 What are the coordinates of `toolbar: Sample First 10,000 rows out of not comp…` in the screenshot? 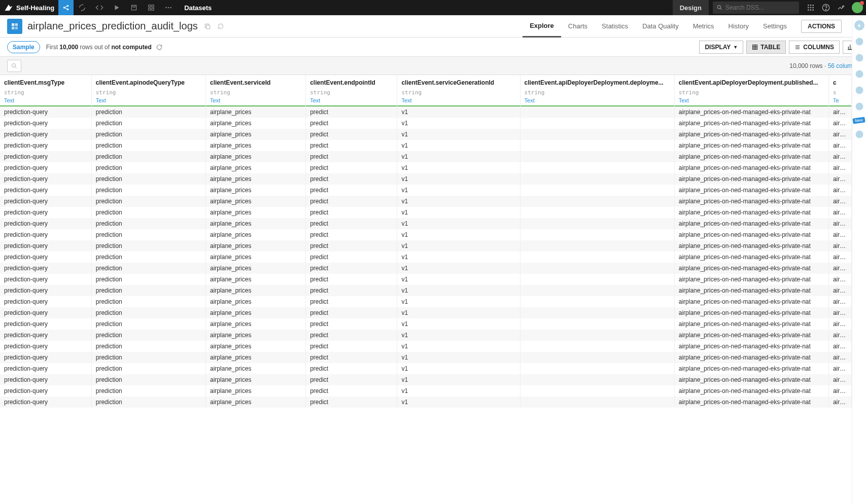 It's located at (433, 47).